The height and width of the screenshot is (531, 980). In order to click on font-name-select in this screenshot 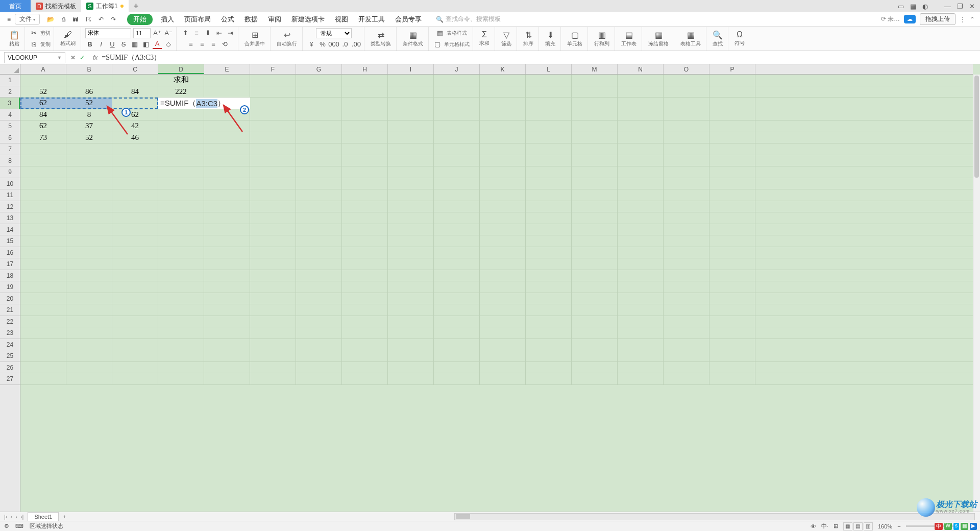, I will do `click(108, 33)`.